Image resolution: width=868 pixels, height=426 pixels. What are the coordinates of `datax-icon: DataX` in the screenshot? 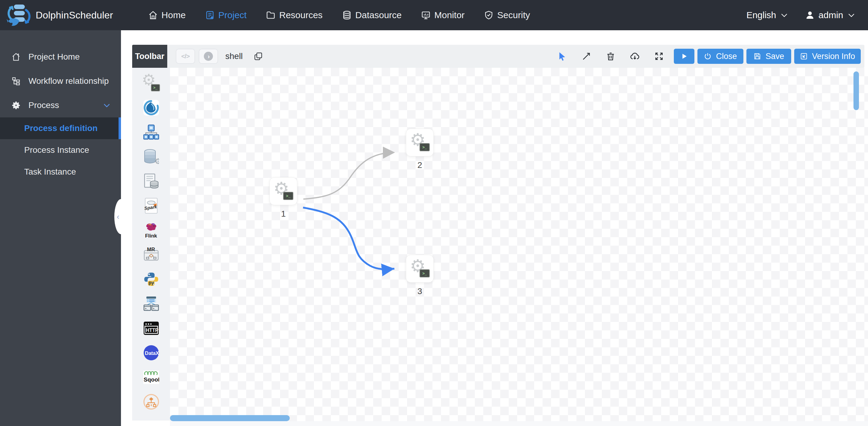 It's located at (151, 353).